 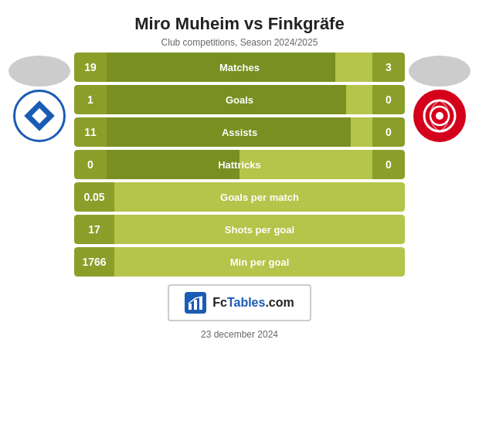 What do you see at coordinates (240, 132) in the screenshot?
I see `assists-row: 11 Assists 0` at bounding box center [240, 132].